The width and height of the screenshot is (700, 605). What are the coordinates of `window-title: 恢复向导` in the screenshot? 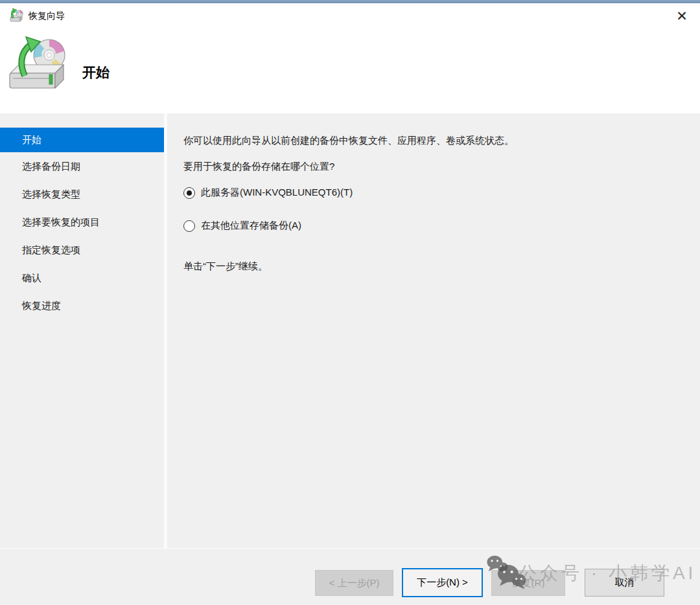 It's located at (47, 16).